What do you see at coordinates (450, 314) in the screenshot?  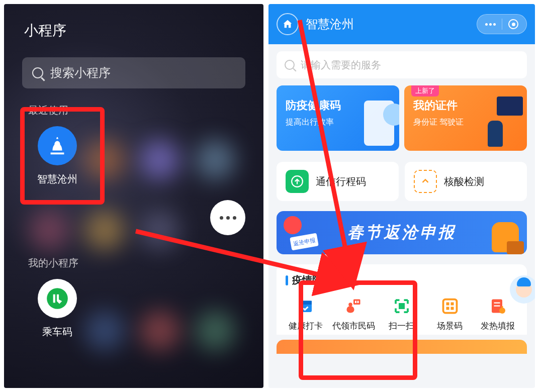 I see `service-scene-code: 场景码` at bounding box center [450, 314].